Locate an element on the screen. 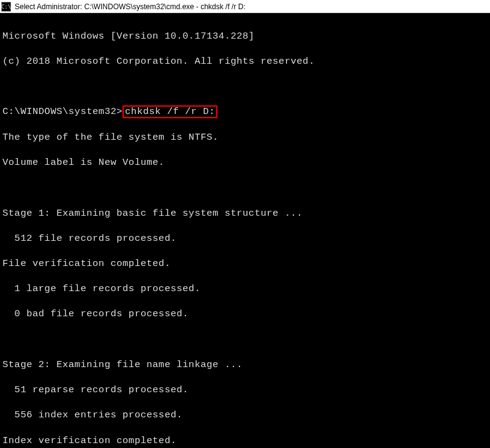  stage2-line: 51 reparse records processed. is located at coordinates (245, 390).